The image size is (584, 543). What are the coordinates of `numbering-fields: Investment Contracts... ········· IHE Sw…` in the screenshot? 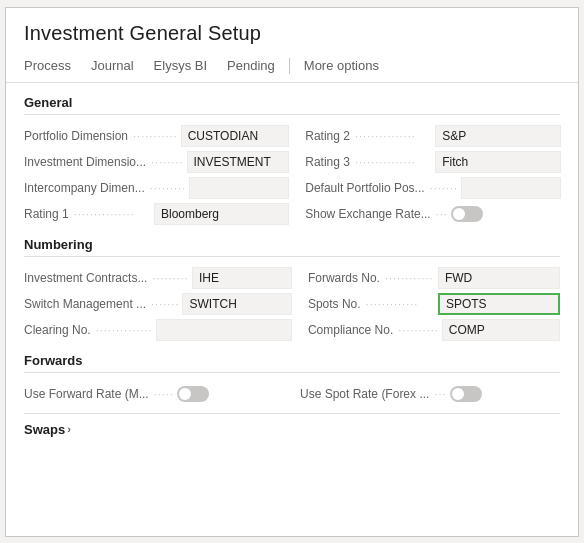 It's located at (292, 304).